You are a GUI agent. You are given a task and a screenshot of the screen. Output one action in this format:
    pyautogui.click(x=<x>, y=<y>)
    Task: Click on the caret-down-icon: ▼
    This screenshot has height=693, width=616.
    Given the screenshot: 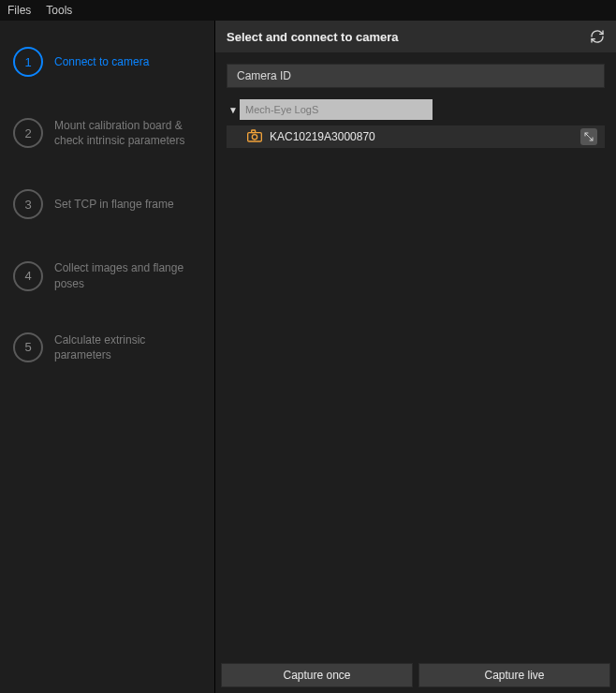 What is the action you would take?
    pyautogui.click(x=233, y=111)
    